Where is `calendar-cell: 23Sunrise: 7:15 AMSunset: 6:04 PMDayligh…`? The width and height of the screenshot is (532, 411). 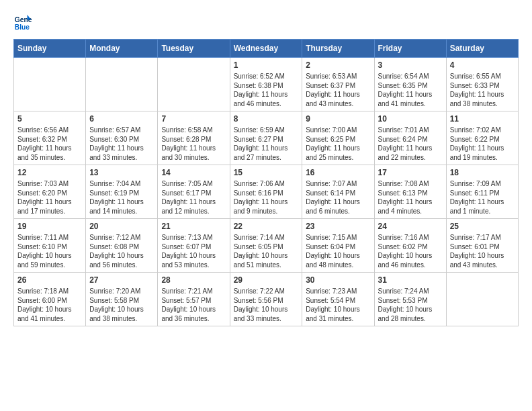 calendar-cell: 23Sunrise: 7:15 AMSunset: 6:04 PMDayligh… is located at coordinates (339, 246).